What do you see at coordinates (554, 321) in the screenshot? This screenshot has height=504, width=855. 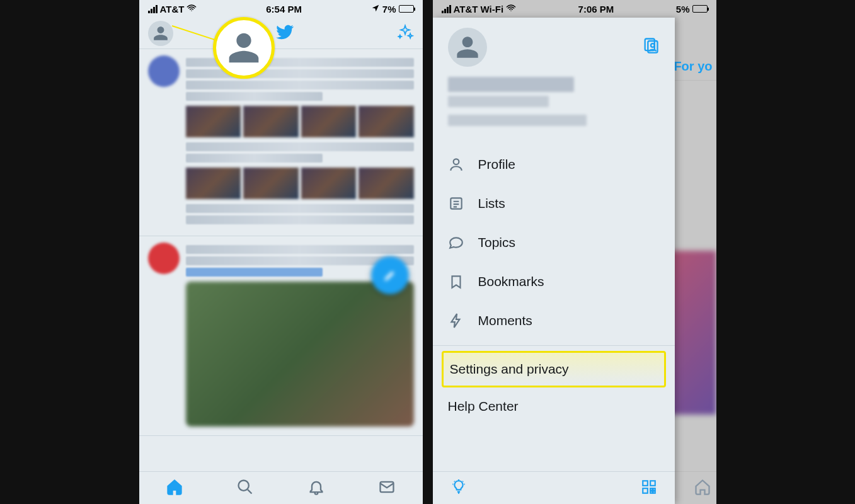 I see `menu-item-moments: Moments` at bounding box center [554, 321].